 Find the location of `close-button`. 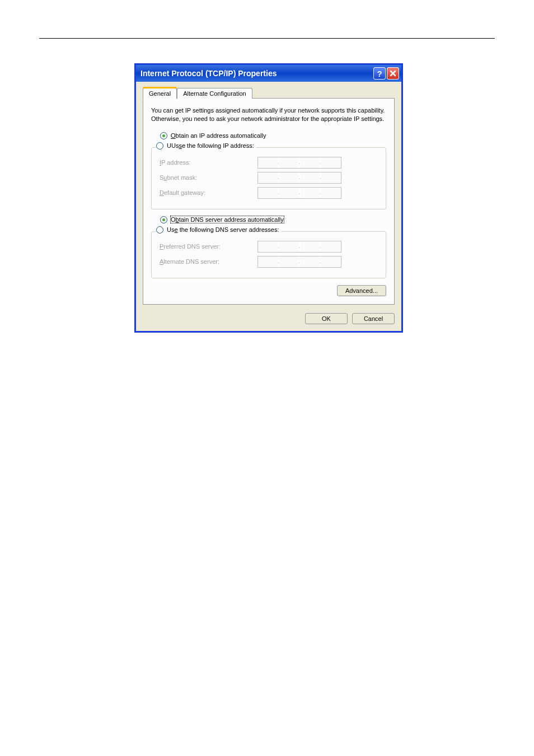

close-button is located at coordinates (393, 73).